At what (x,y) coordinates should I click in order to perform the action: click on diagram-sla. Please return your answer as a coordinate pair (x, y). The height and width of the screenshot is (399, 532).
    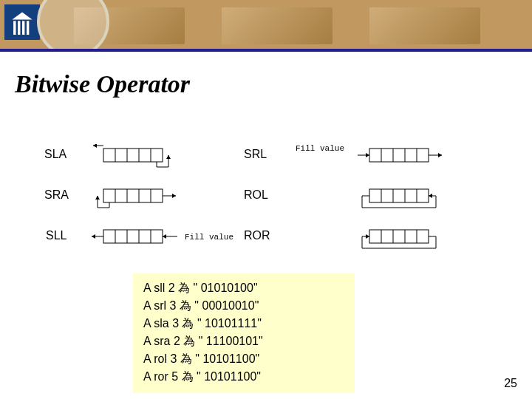
    Looking at the image, I should click on (137, 157).